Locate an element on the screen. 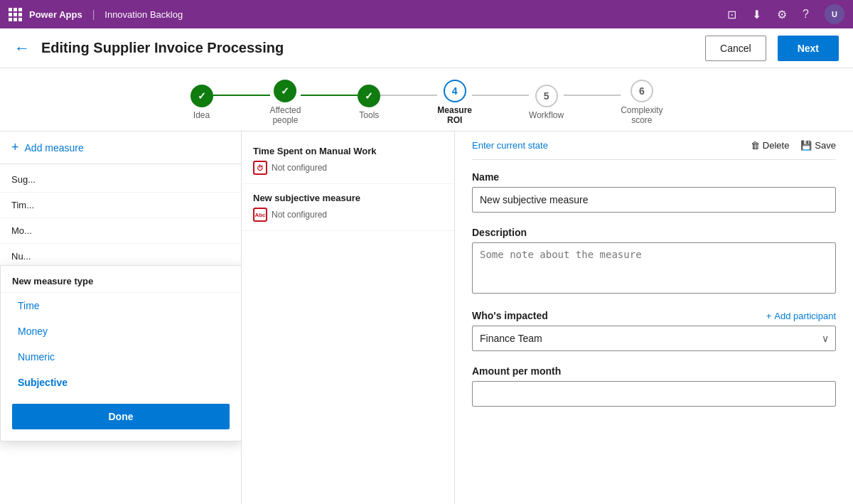 The image size is (853, 504). whos-impacted-label: Who's impacted is located at coordinates (619, 316).